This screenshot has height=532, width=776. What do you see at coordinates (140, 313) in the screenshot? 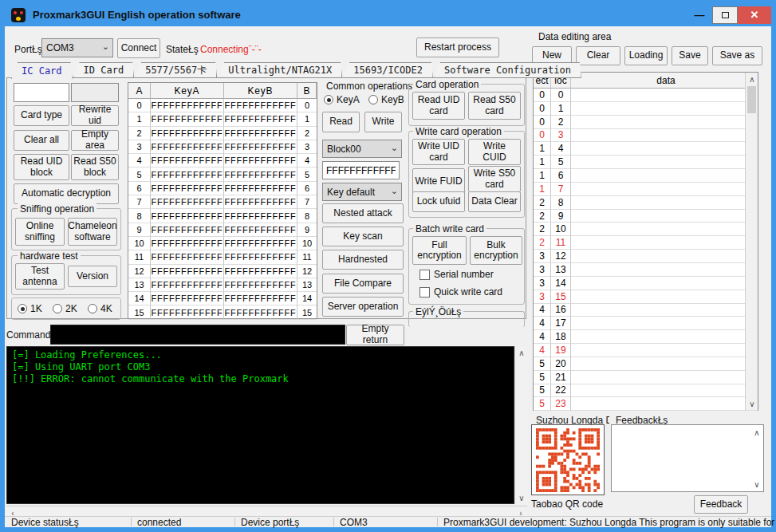
I see `key-cell: 15` at bounding box center [140, 313].